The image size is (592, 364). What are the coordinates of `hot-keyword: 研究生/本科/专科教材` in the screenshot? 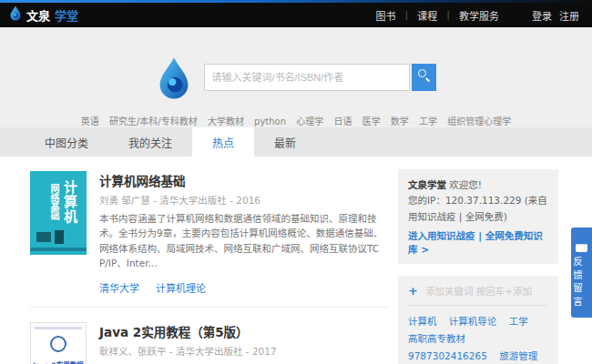 It's located at (153, 122).